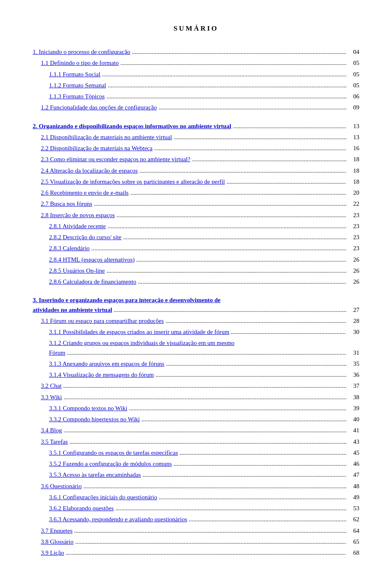 The image size is (392, 587). What do you see at coordinates (354, 420) in the screenshot?
I see `toc-page: 40` at bounding box center [354, 420].